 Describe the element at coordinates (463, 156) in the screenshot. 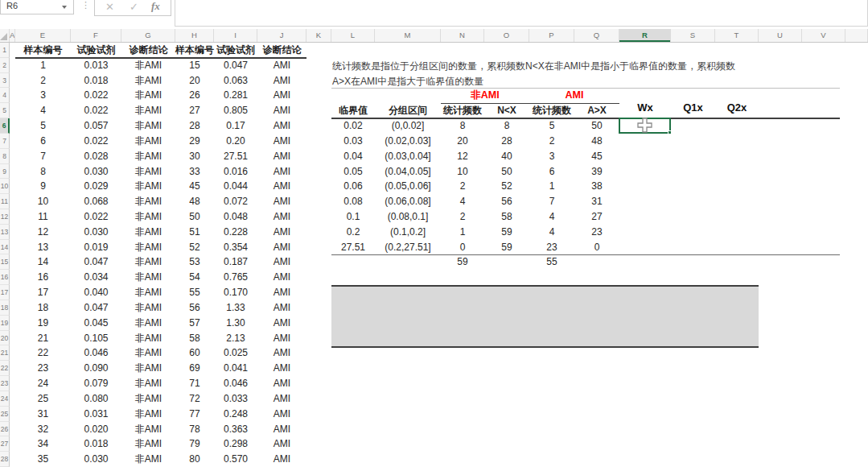

I see `cell-N8: 12` at that location.